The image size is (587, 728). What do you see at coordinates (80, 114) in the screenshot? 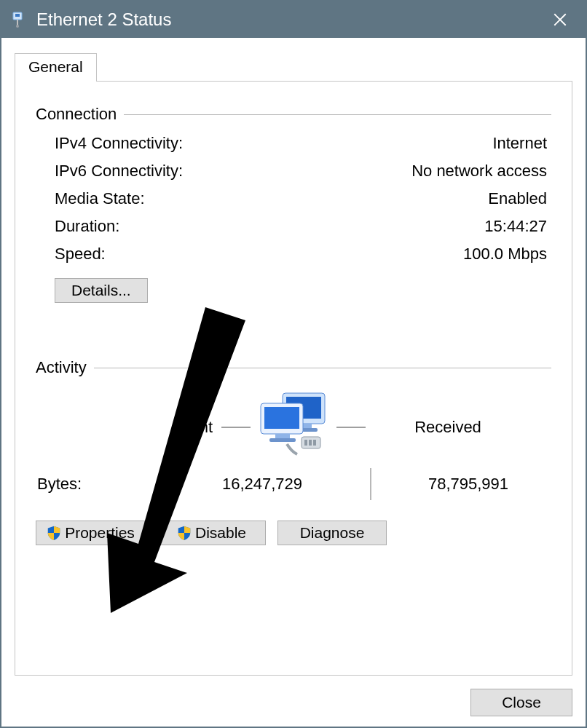
I see `connection-title: Connection` at bounding box center [80, 114].